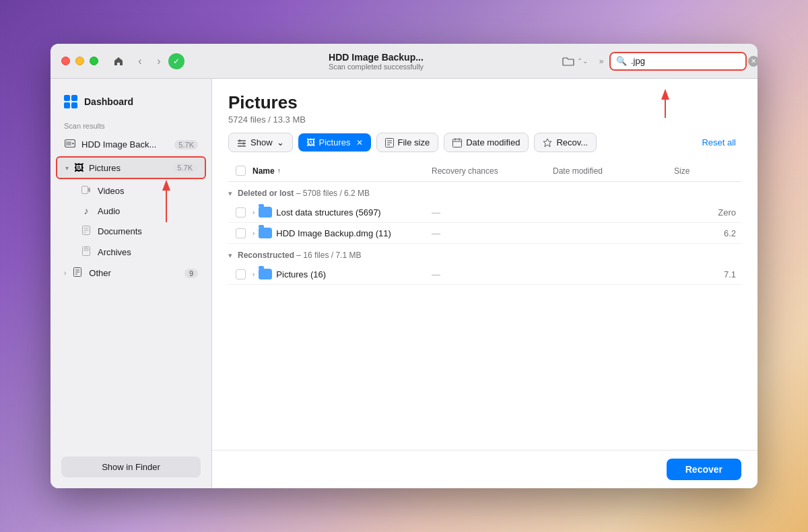  Describe the element at coordinates (148, 211) in the screenshot. I see `sidebar-item-audio-label: Audio` at that location.